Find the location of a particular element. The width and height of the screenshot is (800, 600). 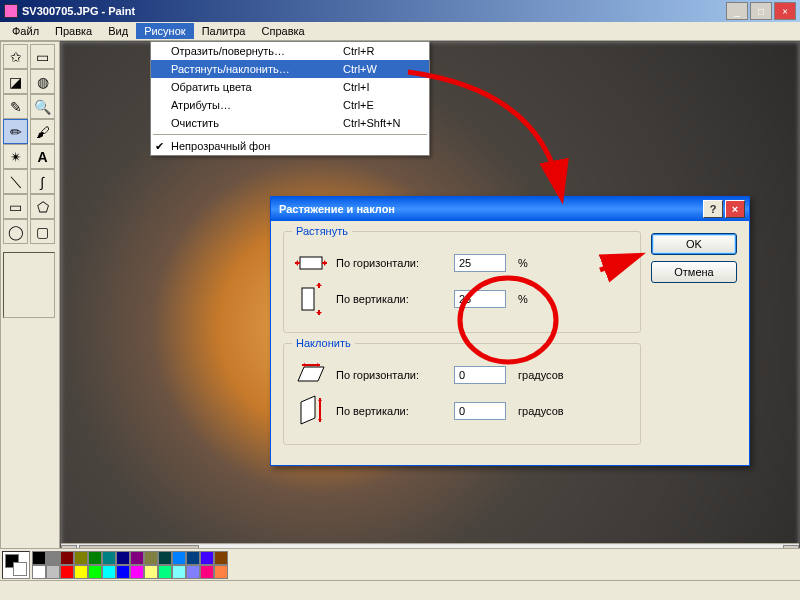

cancel-button: Отмена is located at coordinates (694, 272).